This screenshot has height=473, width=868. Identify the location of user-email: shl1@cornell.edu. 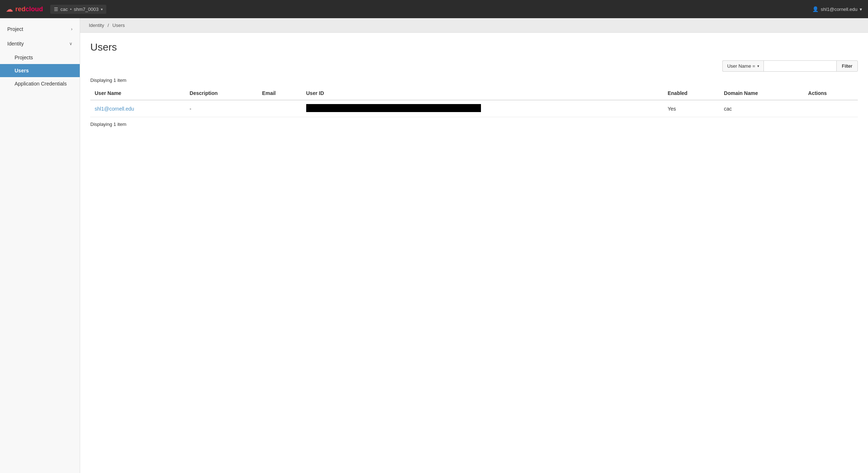
(839, 9).